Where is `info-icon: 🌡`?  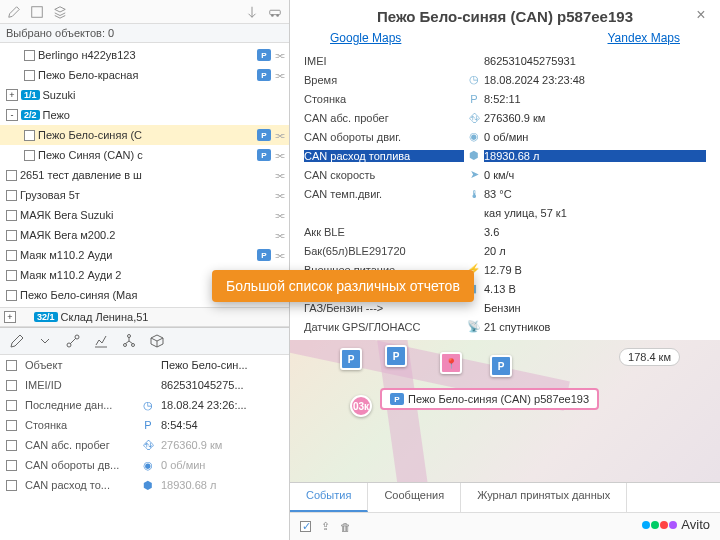
info-icon: 🌡 is located at coordinates (474, 194).